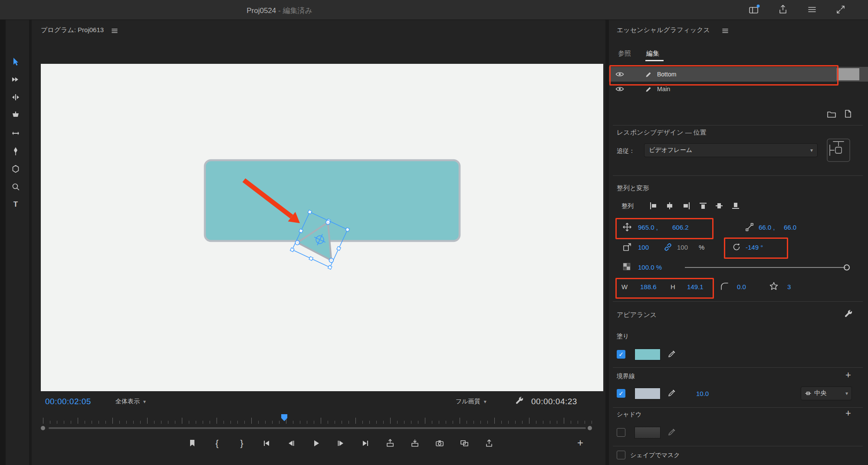 The image size is (868, 465). Describe the element at coordinates (754, 10) in the screenshot. I see `workspace-switcher-icon` at that location.